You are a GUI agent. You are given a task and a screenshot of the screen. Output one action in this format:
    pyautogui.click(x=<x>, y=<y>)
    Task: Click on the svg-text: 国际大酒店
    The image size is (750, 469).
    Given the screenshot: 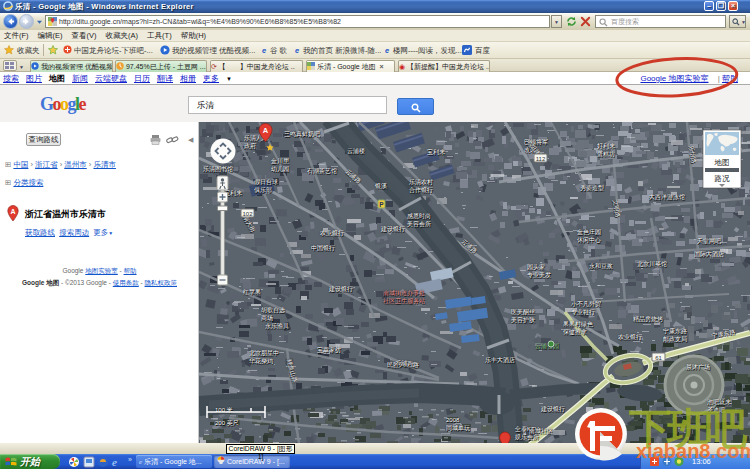 What is the action you would take?
    pyautogui.click(x=709, y=254)
    